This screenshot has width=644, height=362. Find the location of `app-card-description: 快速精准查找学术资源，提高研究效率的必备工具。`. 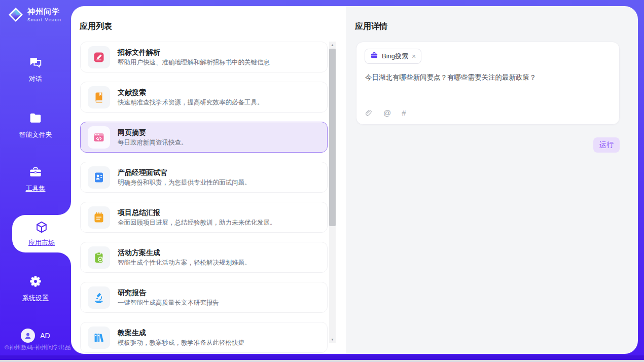

app-card-description: 快速精准查找学术资源，提高研究效率的必备工具。 is located at coordinates (191, 102).